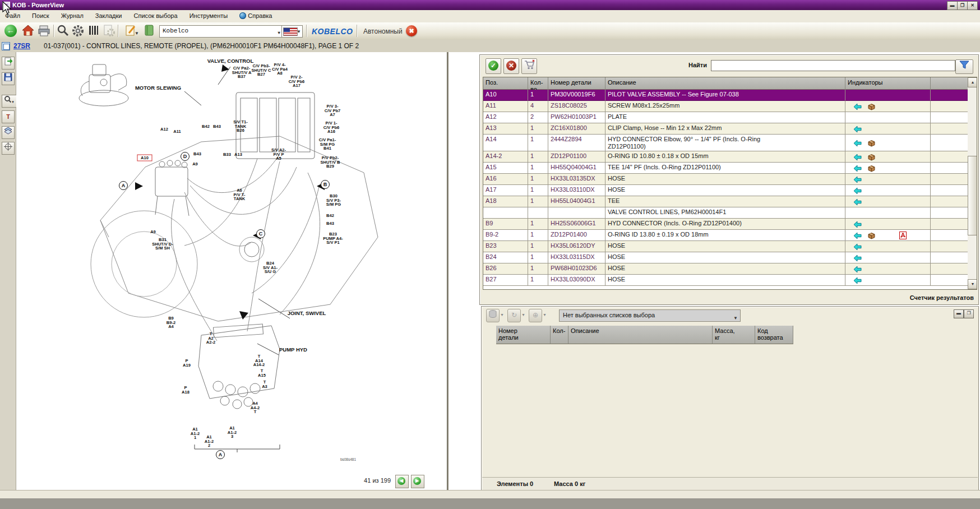  I want to click on scrollbar-thumb, so click(972, 196).